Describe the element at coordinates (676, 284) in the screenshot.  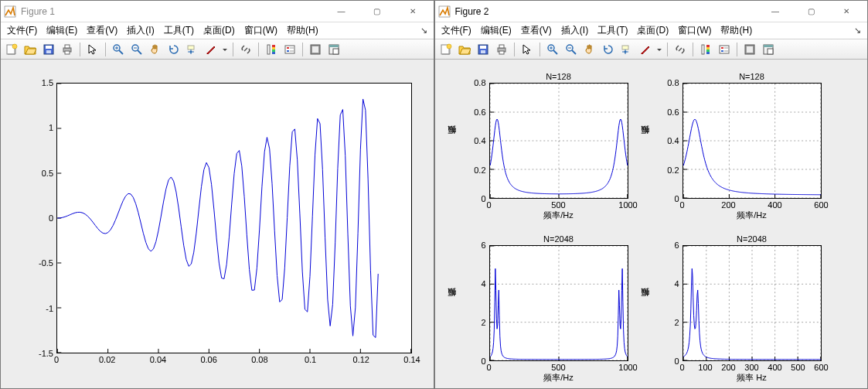
I see `ytick-label: 4` at that location.